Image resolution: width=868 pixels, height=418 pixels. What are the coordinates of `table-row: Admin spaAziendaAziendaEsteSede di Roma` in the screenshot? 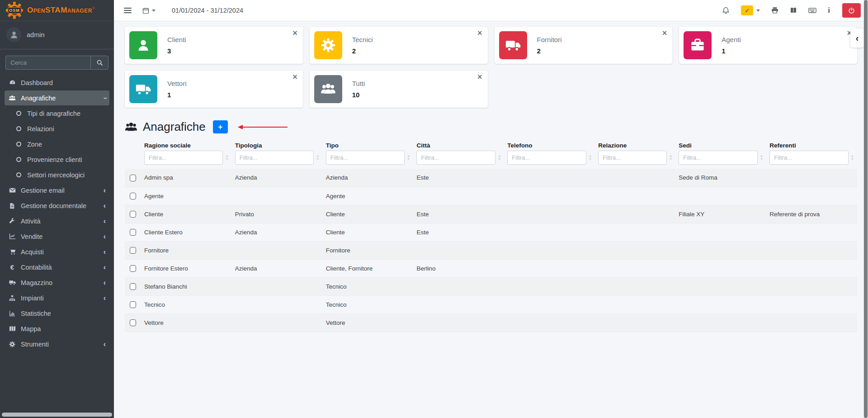 It's located at (491, 178).